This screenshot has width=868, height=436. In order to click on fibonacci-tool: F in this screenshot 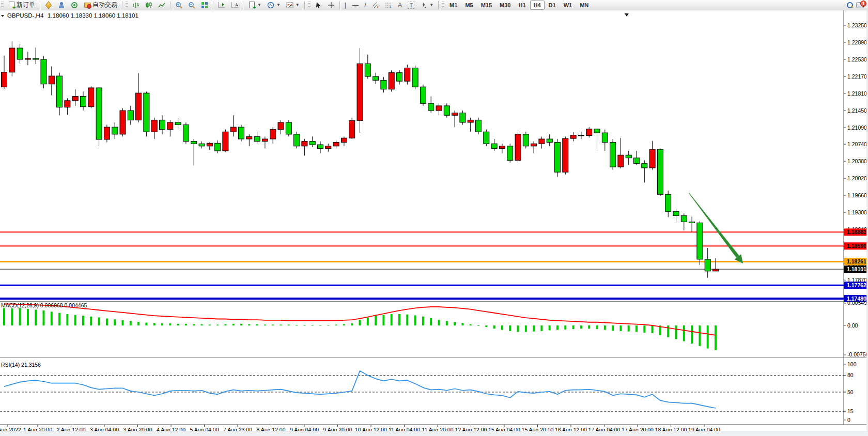, I will do `click(389, 5)`.